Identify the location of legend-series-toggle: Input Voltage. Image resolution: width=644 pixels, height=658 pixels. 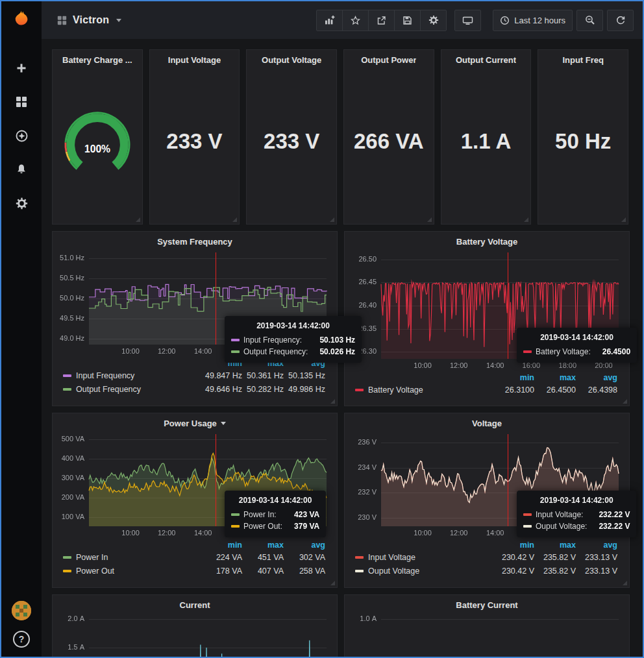
(424, 557).